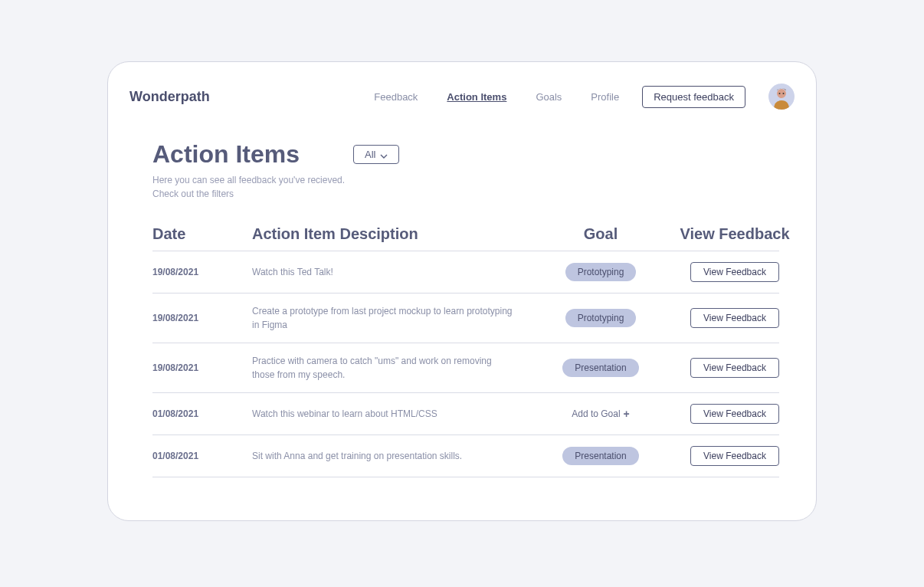 This screenshot has width=924, height=587. I want to click on plus-icon: +, so click(627, 414).